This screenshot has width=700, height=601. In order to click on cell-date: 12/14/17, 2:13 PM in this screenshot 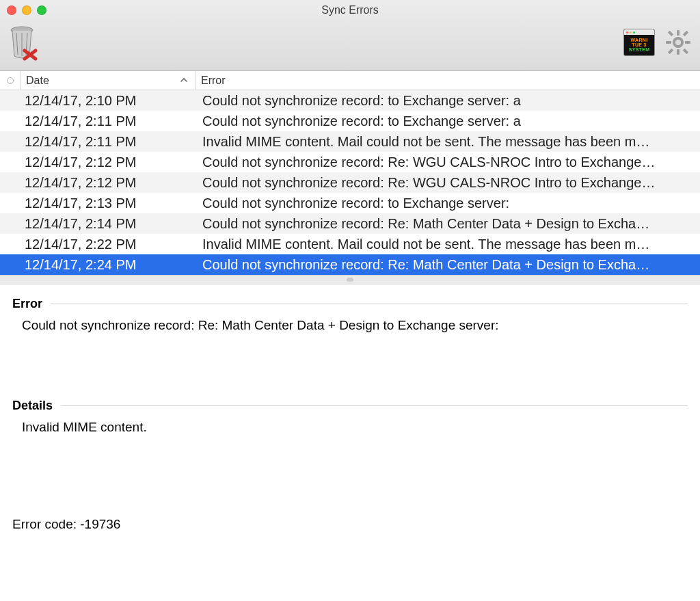, I will do `click(108, 204)`.